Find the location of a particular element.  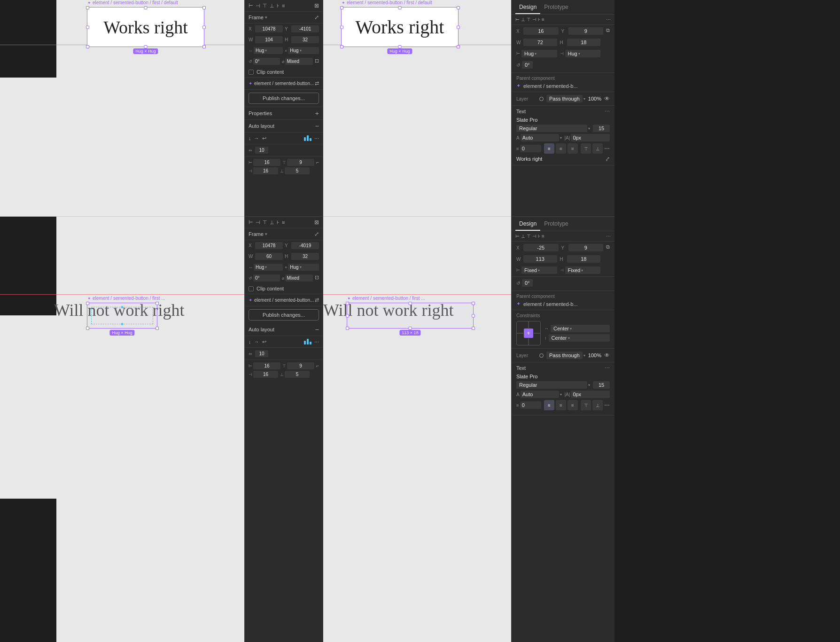

canvas-works-right-frame: ✦ element / semented-button / first / de… is located at coordinates (146, 27).